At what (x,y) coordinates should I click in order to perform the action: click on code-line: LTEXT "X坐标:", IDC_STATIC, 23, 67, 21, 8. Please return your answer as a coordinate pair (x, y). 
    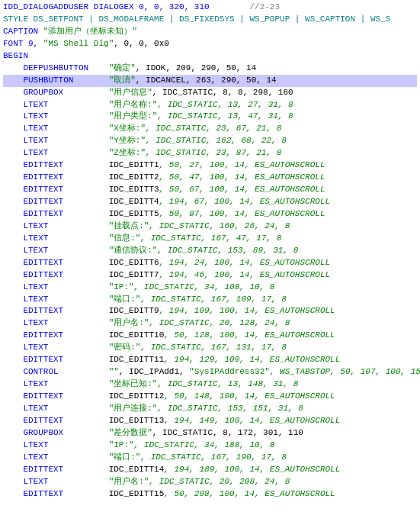
    Looking at the image, I should click on (210, 129).